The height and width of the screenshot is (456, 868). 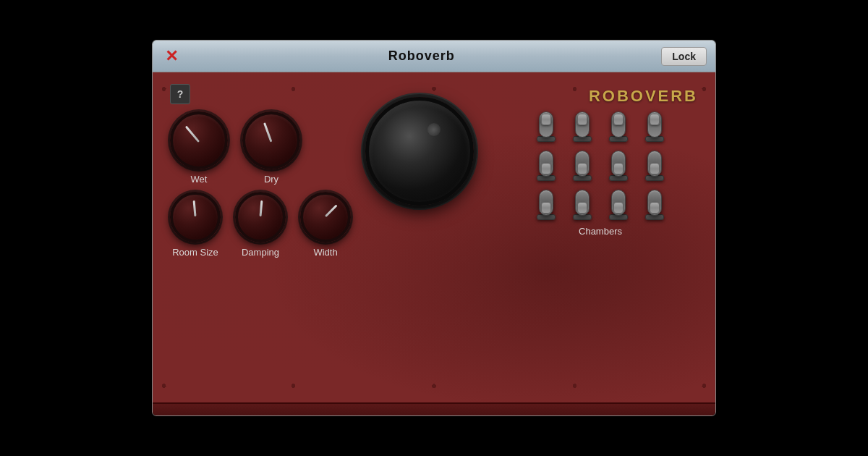 What do you see at coordinates (420, 151) in the screenshot?
I see `center-knob-area` at bounding box center [420, 151].